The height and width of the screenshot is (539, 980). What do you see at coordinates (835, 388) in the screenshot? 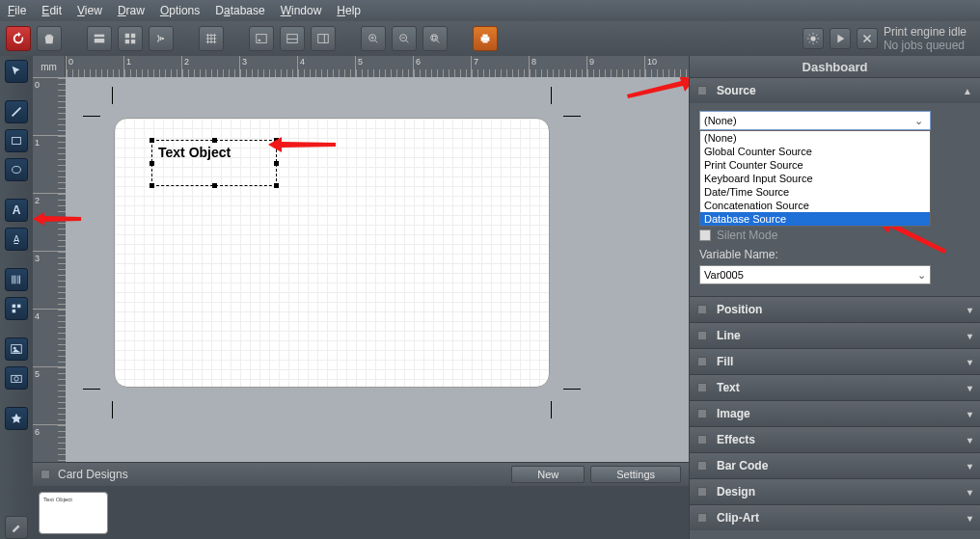
I see `section-header: Text▾` at bounding box center [835, 388].